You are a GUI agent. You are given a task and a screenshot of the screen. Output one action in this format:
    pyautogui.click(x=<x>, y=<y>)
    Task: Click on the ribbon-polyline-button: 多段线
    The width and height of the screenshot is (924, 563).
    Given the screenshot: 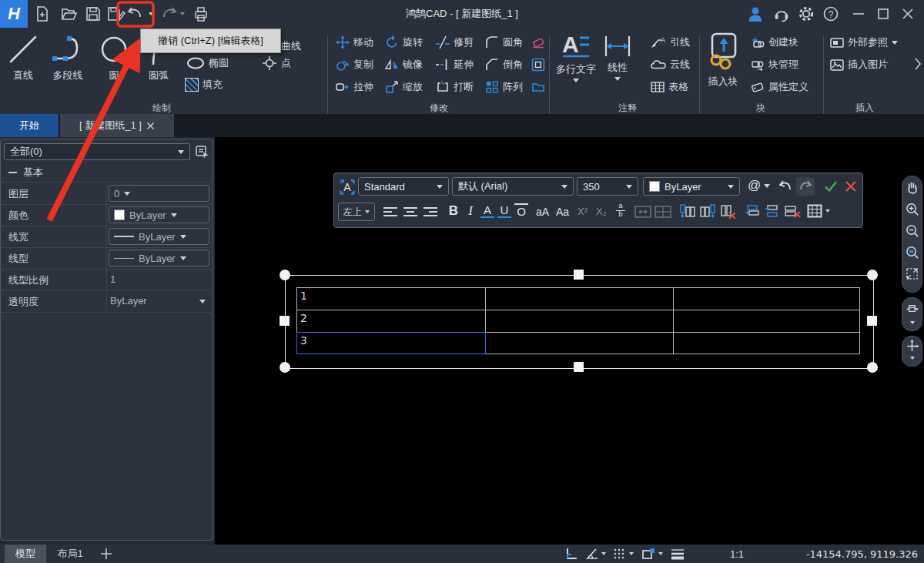 What is the action you would take?
    pyautogui.click(x=68, y=57)
    